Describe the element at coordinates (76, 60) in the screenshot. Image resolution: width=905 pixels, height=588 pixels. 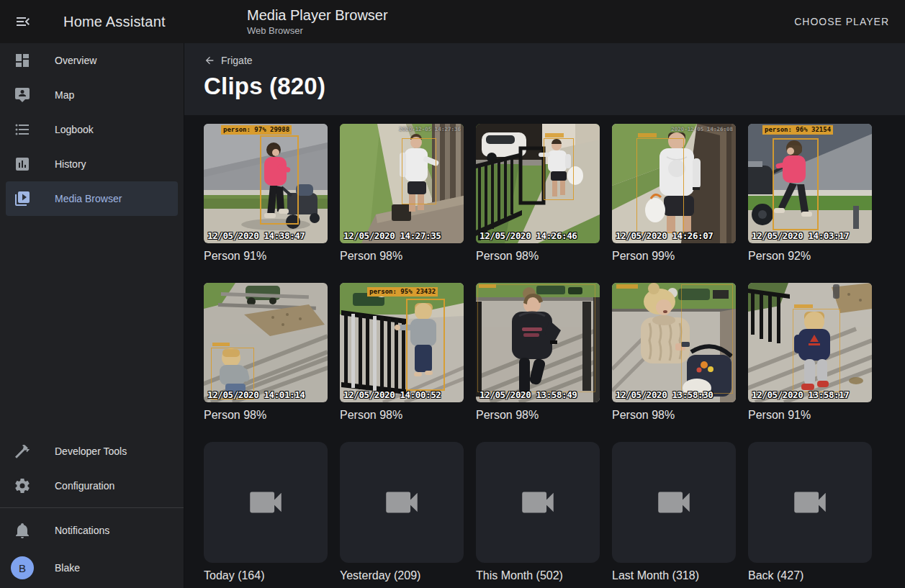
I see `sidebar-item-label: Overview` at that location.